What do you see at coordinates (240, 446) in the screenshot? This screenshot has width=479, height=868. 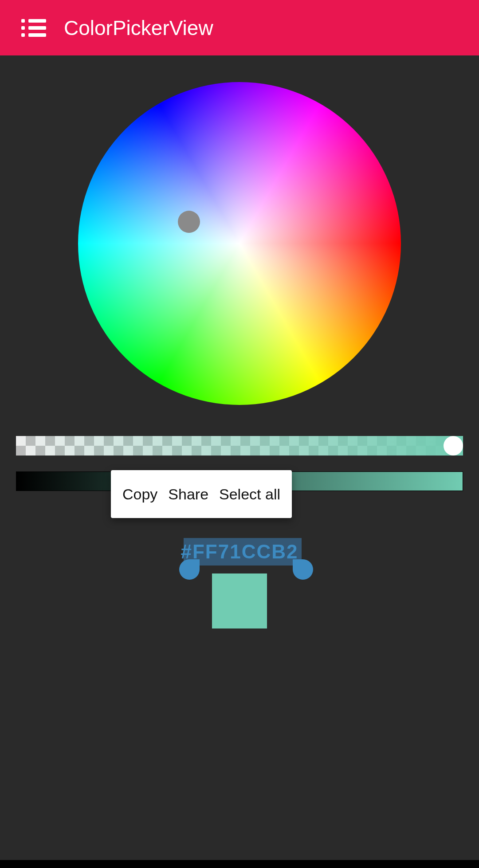 I see `alpha-slider` at bounding box center [240, 446].